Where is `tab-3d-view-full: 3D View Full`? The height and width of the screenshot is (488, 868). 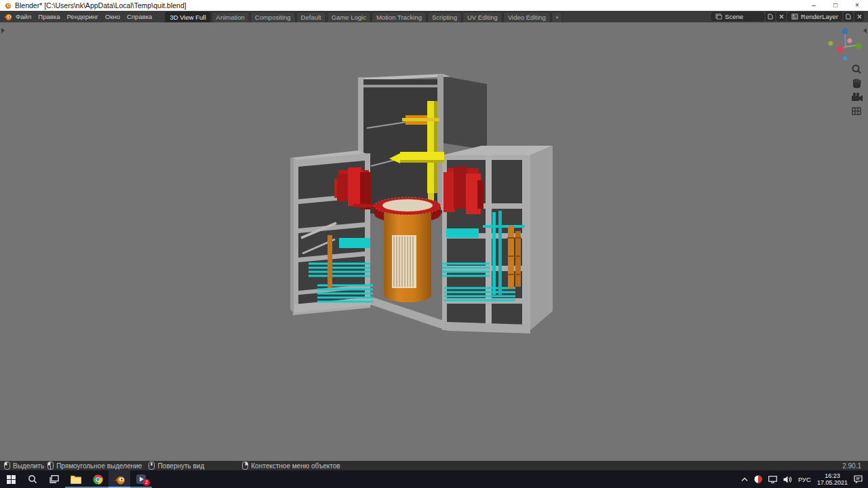 tab-3d-view-full: 3D View Full is located at coordinates (187, 17).